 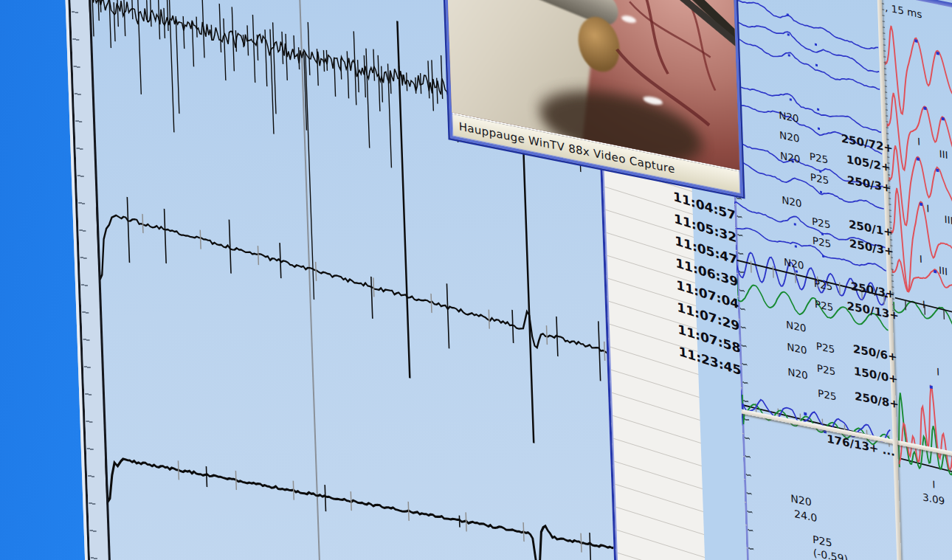 What do you see at coordinates (676, 355) in the screenshot?
I see `timestamp-list: 11:04:5711:05:3211:05:4711:06:3911:07:04…` at bounding box center [676, 355].